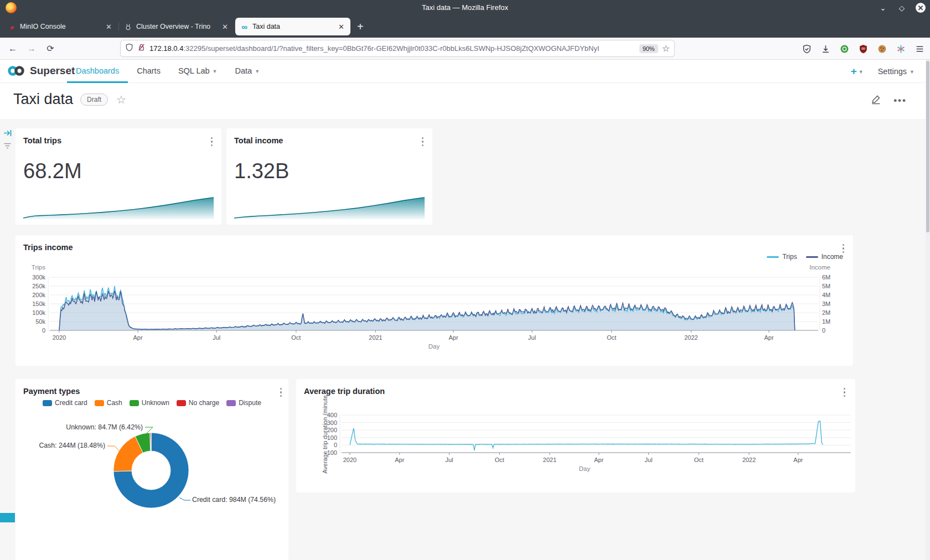  What do you see at coordinates (43, 100) in the screenshot?
I see `page-title: Taxi data` at bounding box center [43, 100].